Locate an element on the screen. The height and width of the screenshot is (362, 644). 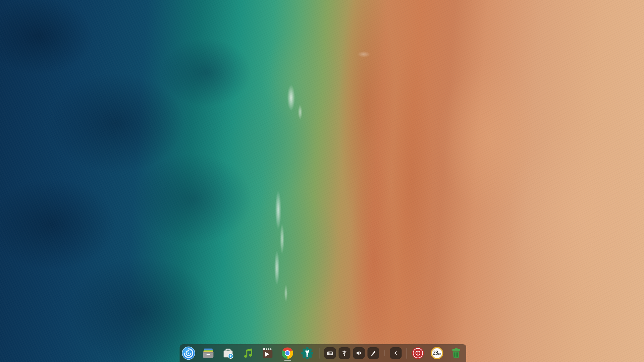
dock-app-control-center is located at coordinates (307, 353).